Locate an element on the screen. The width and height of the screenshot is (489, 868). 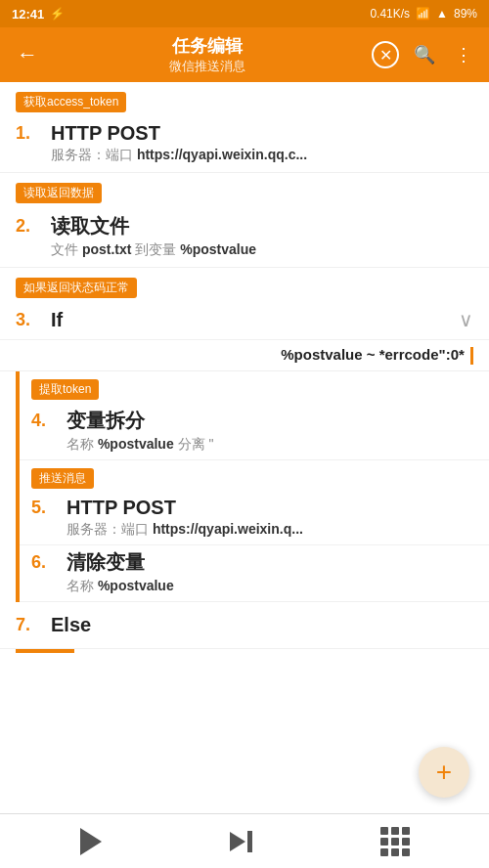
status-time: 12:41 is located at coordinates (27, 14).